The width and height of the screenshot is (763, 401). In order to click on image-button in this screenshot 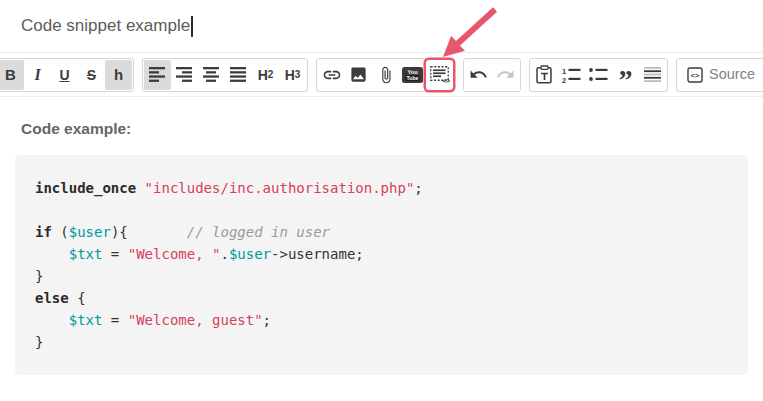, I will do `click(358, 75)`.